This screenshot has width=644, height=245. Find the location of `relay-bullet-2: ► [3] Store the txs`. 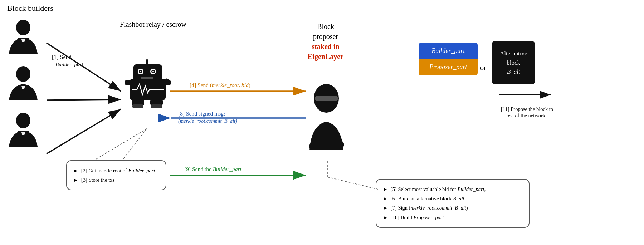

relay-bullet-2: ► [3] Store the txs is located at coordinates (116, 180).